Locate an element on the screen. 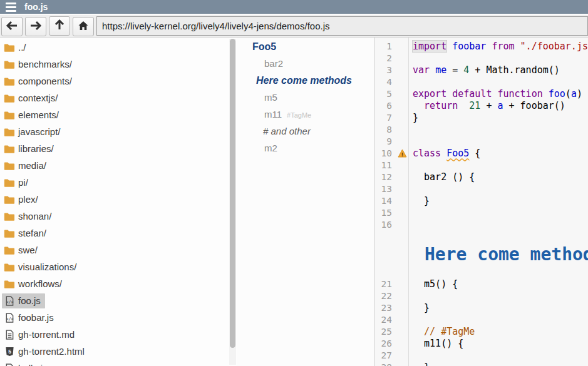 Image resolution: width=588 pixels, height=366 pixels. code-line-21: 21 m5() { is located at coordinates (481, 284).